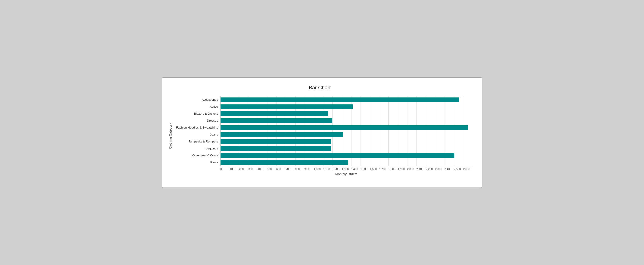 This screenshot has width=644, height=265. I want to click on category-label: Blazers & Jackets, so click(197, 114).